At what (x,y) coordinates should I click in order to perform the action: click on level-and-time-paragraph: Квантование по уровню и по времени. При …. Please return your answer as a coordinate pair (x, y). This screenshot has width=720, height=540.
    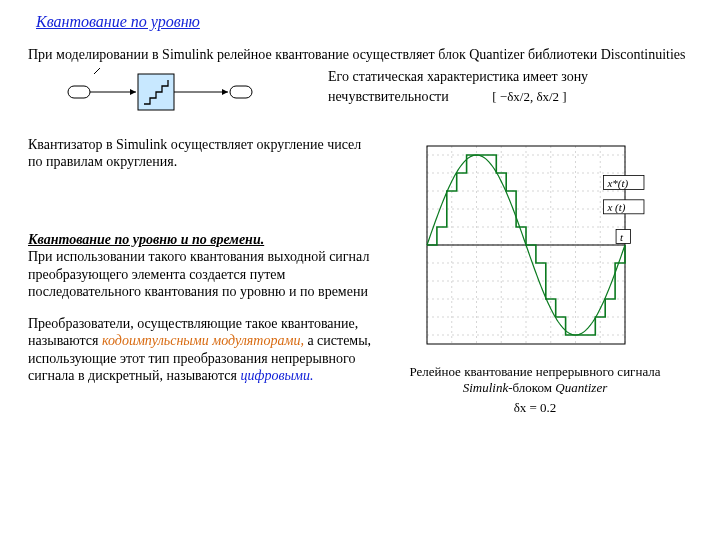
    Looking at the image, I should click on (203, 266).